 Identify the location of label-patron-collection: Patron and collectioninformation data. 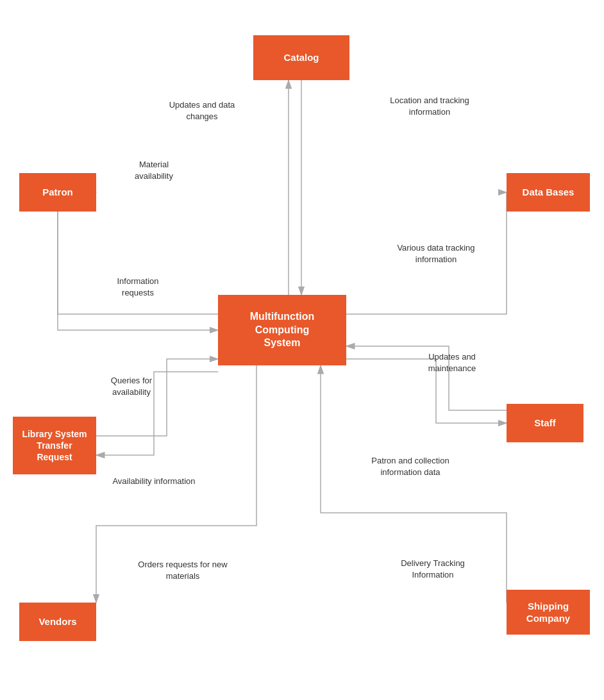
(410, 467).